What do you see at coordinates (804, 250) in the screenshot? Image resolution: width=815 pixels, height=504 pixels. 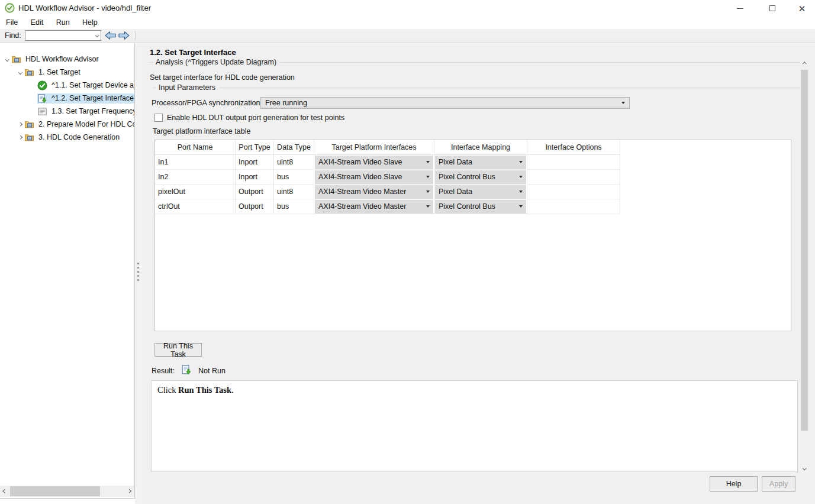 I see `vertical-scrollbar-thumb` at bounding box center [804, 250].